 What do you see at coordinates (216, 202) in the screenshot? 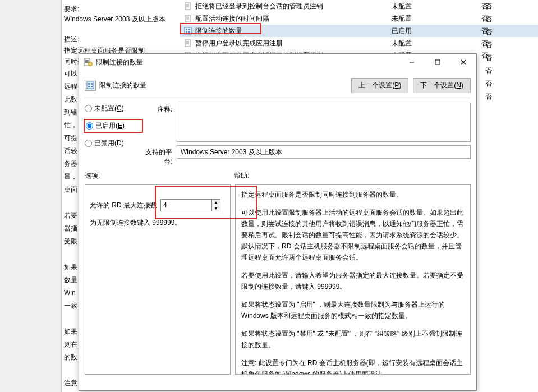
I see `spinner-up-button: ▲` at bounding box center [216, 202].